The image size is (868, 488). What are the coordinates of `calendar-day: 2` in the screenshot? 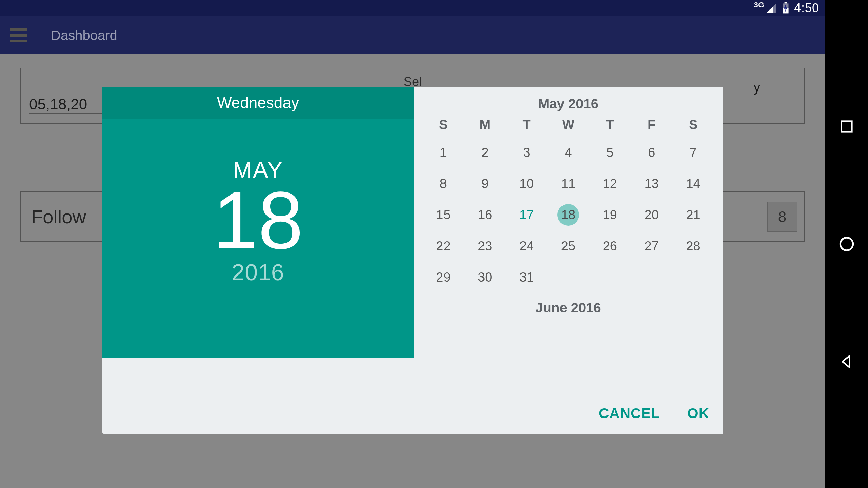 It's located at (485, 152).